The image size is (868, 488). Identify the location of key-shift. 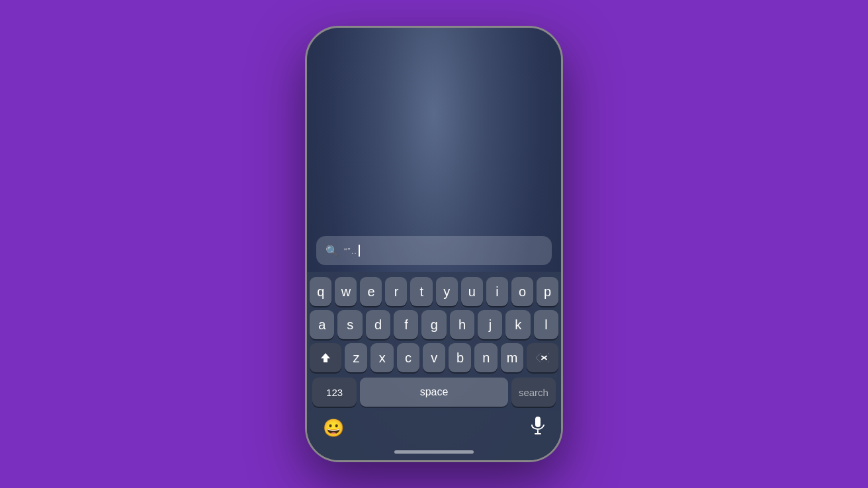
(326, 358).